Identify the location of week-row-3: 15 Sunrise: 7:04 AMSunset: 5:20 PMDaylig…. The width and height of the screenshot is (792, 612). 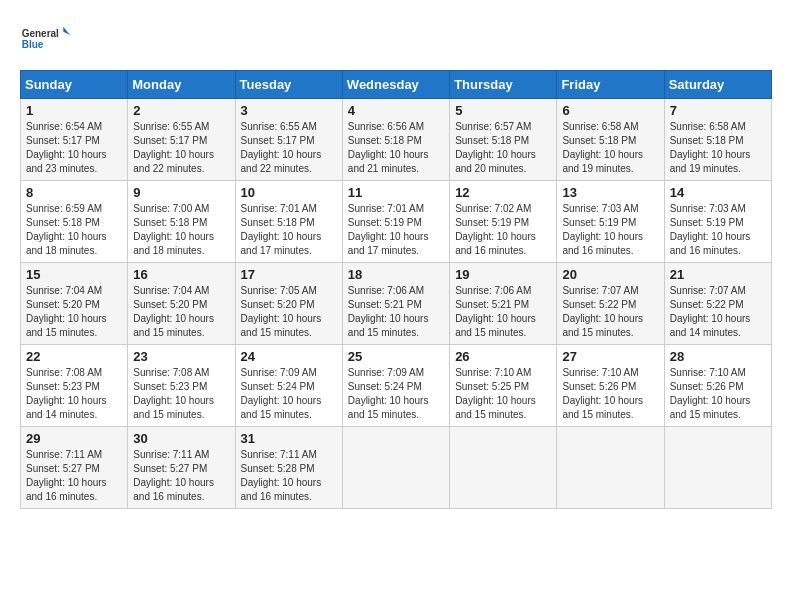
(396, 304).